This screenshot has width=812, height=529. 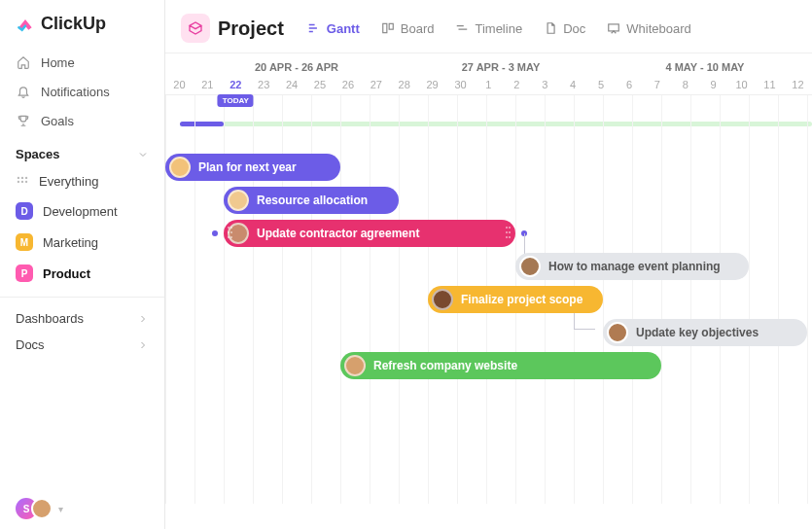 I want to click on day-cell: 3, so click(x=545, y=84).